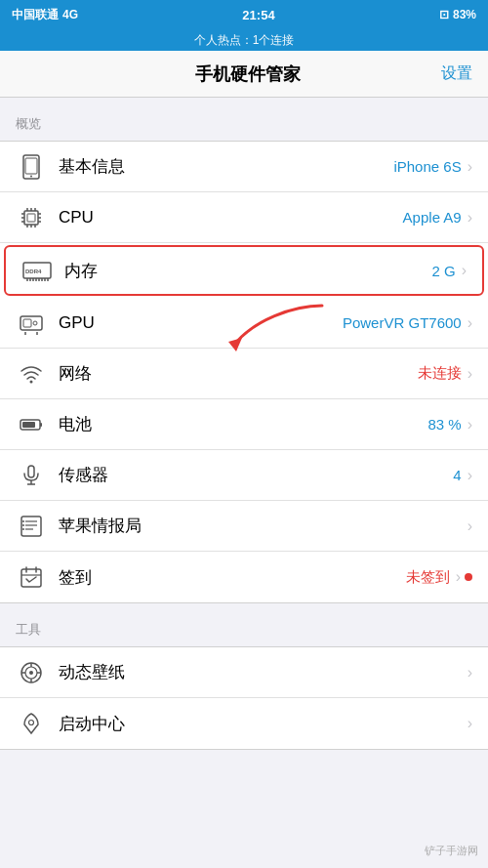 This screenshot has height=868, width=488. I want to click on battery-label: 电池, so click(243, 424).